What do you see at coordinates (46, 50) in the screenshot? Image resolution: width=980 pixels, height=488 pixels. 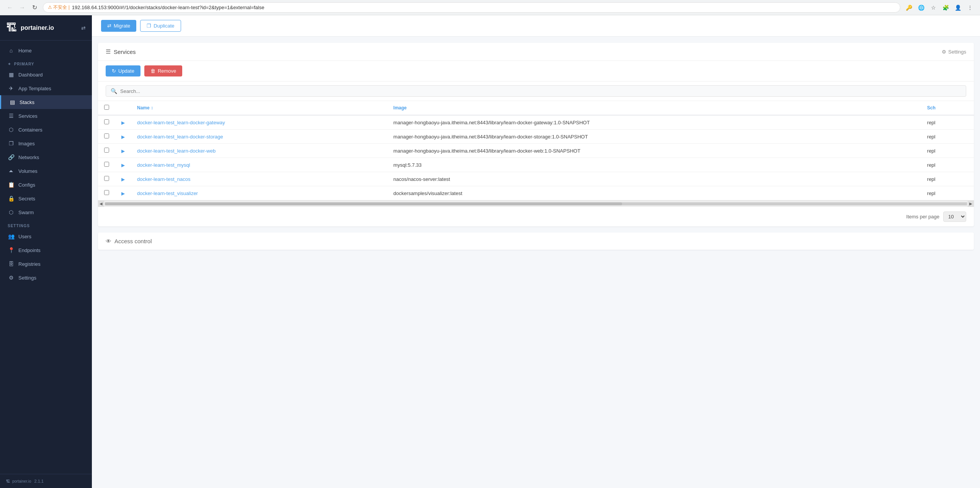 I see `sidebar-item-home: ⌂ Home` at bounding box center [46, 50].